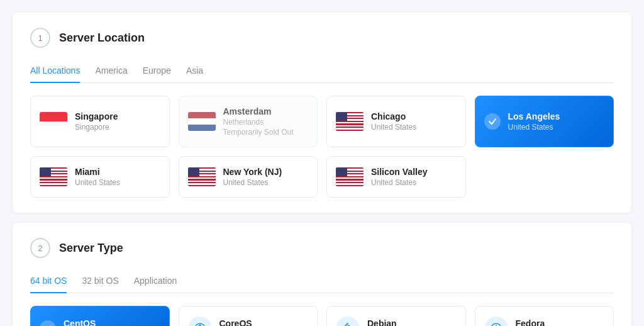  Describe the element at coordinates (560, 322) in the screenshot. I see `server-name-fedora: Fedora` at that location.